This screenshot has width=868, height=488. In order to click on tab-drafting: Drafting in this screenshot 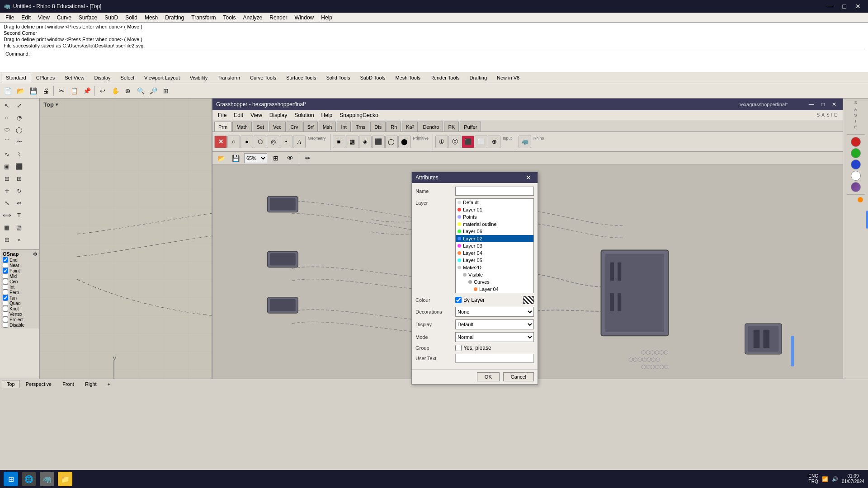, I will do `click(478, 78)`.